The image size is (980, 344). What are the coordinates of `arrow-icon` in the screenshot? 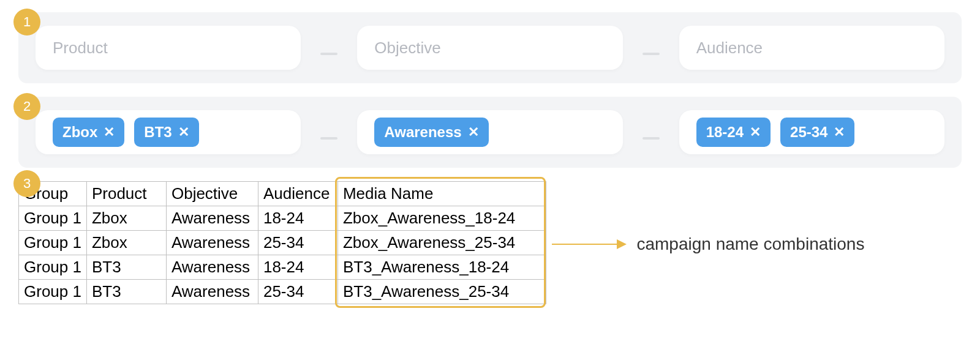 It's located at (589, 244).